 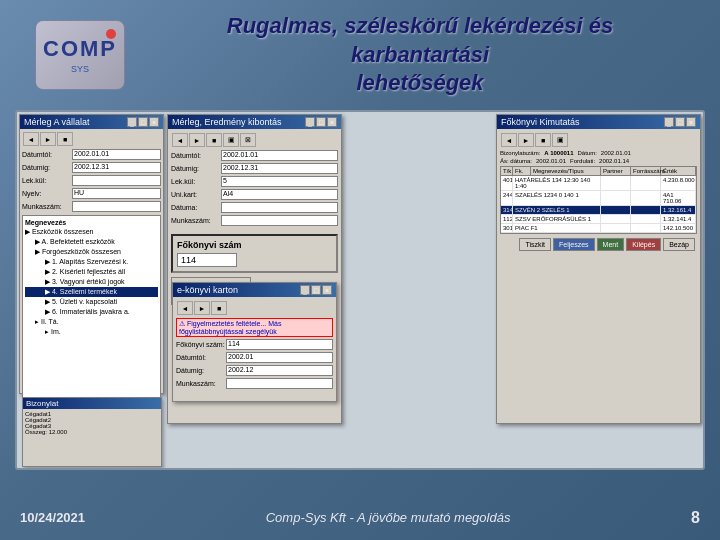 What do you see at coordinates (574, 244) in the screenshot?
I see `btn-feljeszes: Feljeszes` at bounding box center [574, 244].